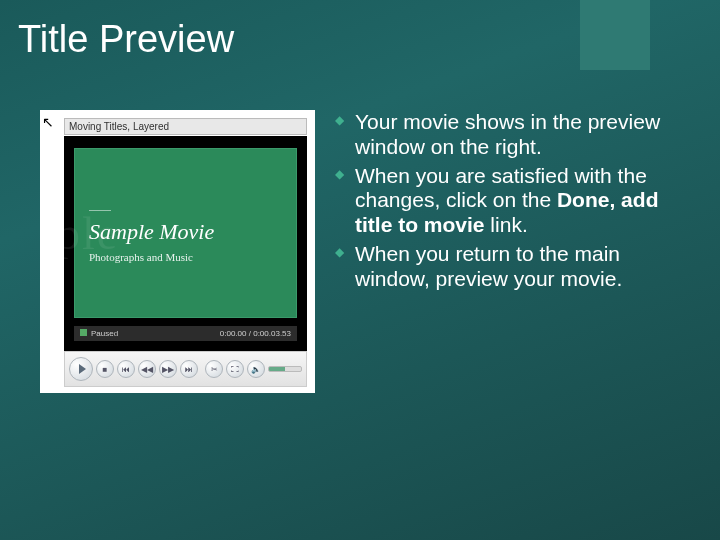 The height and width of the screenshot is (540, 720). What do you see at coordinates (99, 334) in the screenshot?
I see `status-left: Paused` at bounding box center [99, 334].